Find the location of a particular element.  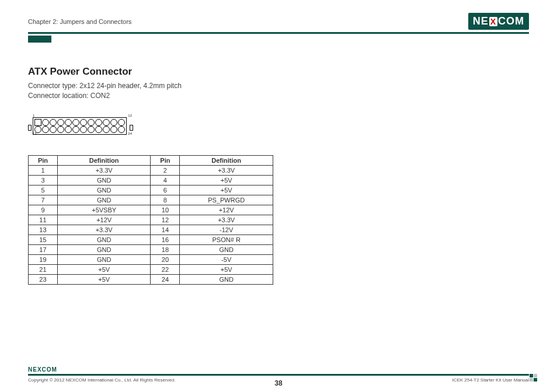

cell-pin: 21 is located at coordinates (43, 270).